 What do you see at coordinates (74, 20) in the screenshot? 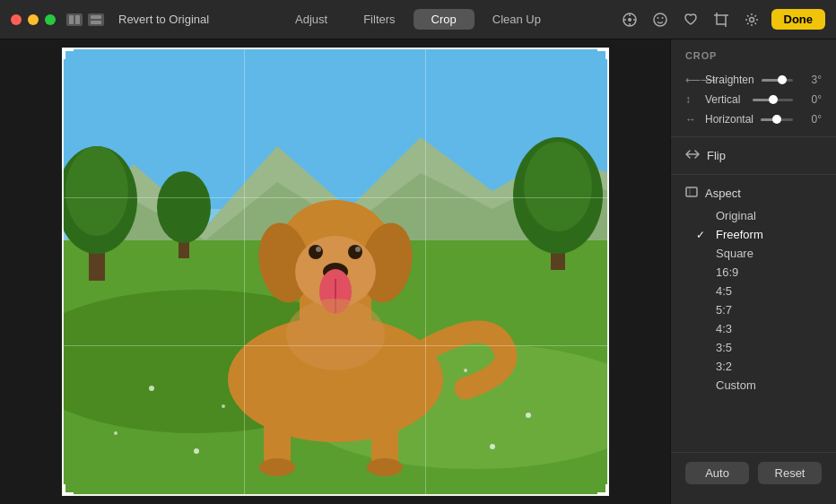
I see `sidebar-toggle-button` at bounding box center [74, 20].